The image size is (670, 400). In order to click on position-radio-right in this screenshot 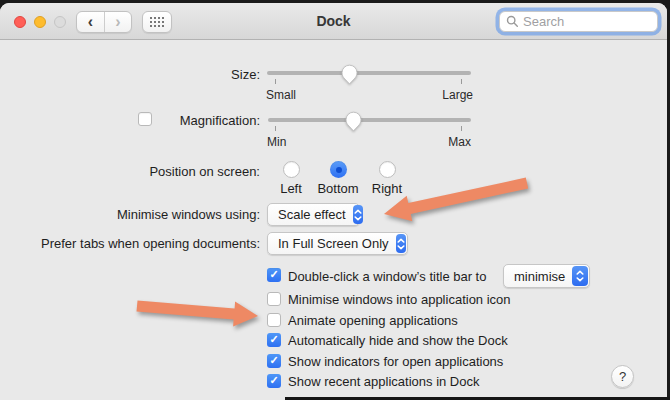, I will do `click(388, 170)`.